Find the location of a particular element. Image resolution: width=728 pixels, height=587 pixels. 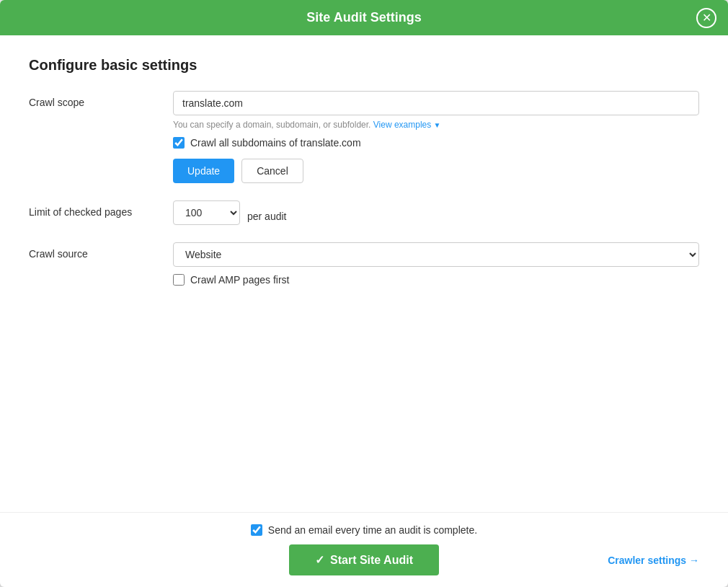

crawl-source-controls: Website Sitemap Google Analytics Crawl A… is located at coordinates (436, 264).